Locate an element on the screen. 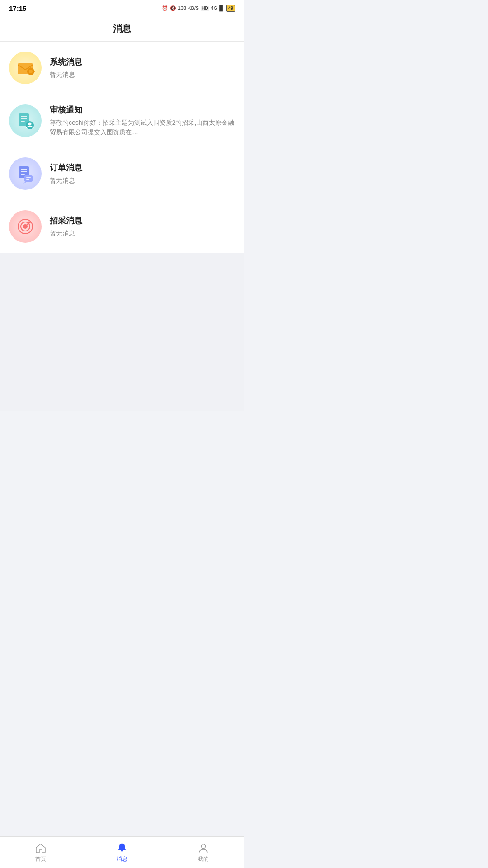  status-bar: 17:15 ⏰ 🔇 138 KB/S HD 4G▐▌ 49 is located at coordinates (122, 8).